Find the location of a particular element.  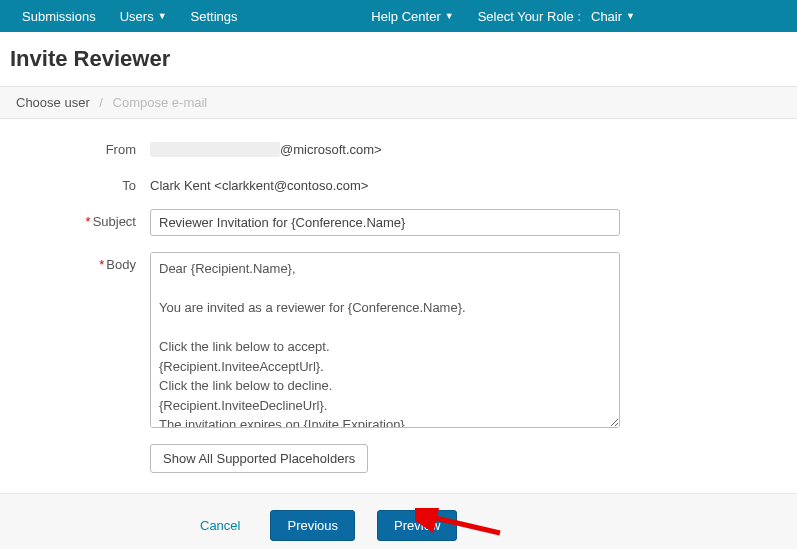

previous-button: Previous is located at coordinates (312, 526).